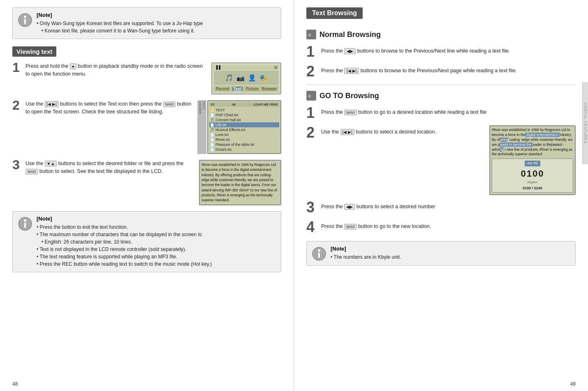 The height and width of the screenshot is (391, 588). Describe the element at coordinates (312, 52) in the screenshot. I see `normal-step-1-number: 1` at that location.